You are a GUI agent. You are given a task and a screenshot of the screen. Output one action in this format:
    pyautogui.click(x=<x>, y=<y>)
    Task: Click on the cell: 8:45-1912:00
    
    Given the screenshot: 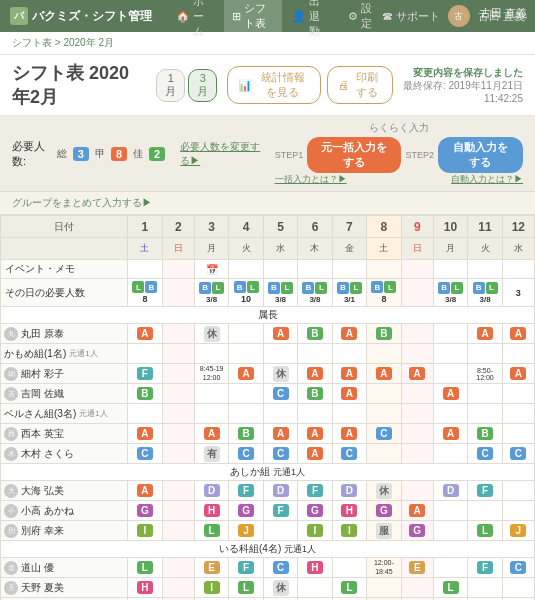 What is the action you would take?
    pyautogui.click(x=211, y=374)
    